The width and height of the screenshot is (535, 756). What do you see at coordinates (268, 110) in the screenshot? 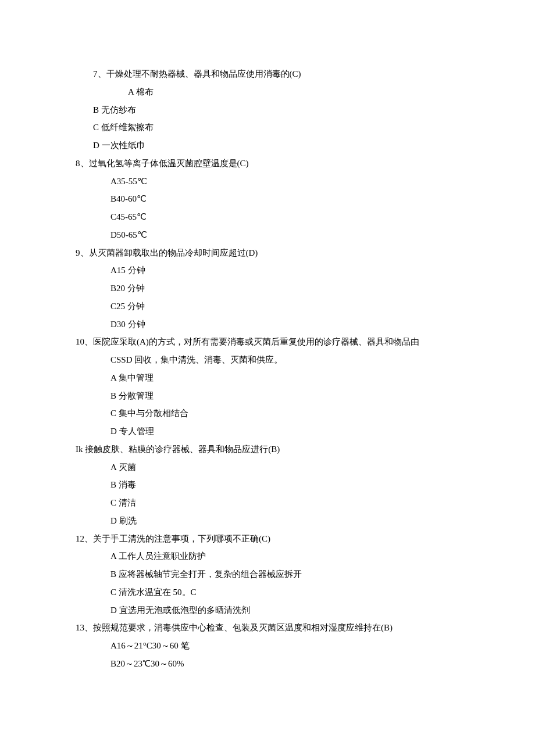
I see `q7-opt-b: B 无仿纱布` at bounding box center [268, 110].